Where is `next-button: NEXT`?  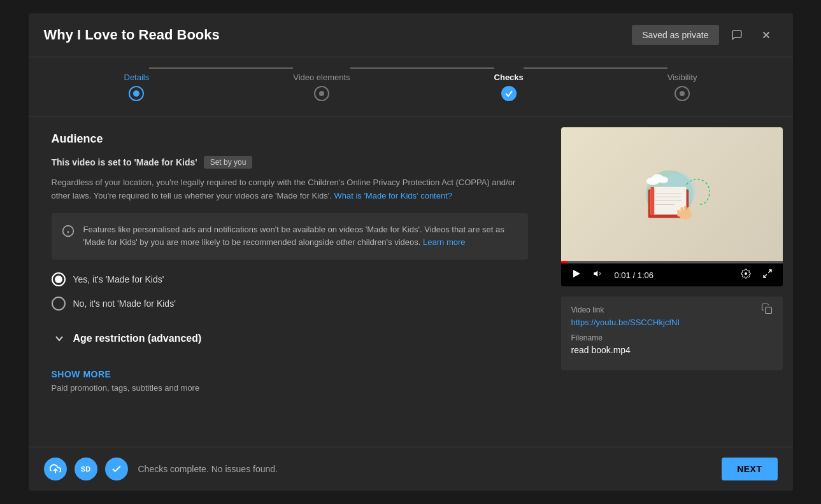 next-button: NEXT is located at coordinates (749, 469).